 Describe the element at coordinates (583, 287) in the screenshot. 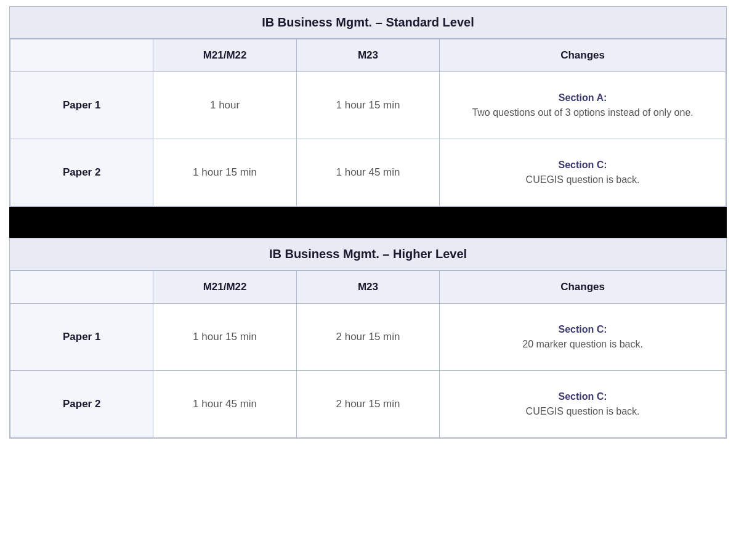

I see `hl-header-col3: Changes` at that location.